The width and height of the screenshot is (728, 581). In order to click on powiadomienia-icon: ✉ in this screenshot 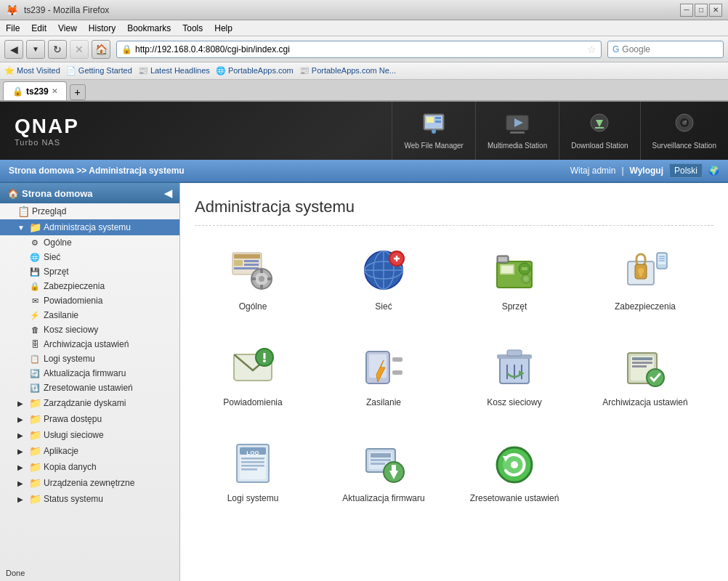, I will do `click(35, 301)`.